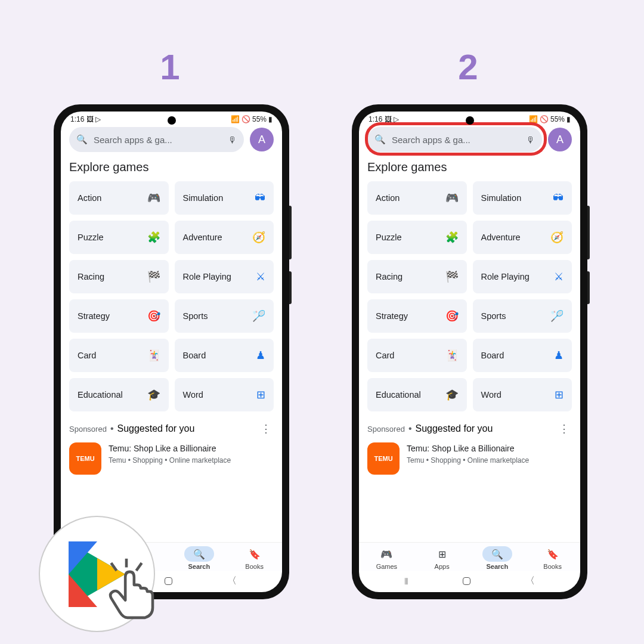 The image size is (644, 644). Describe the element at coordinates (386, 558) in the screenshot. I see `nav-games: 🎮Games` at that location.